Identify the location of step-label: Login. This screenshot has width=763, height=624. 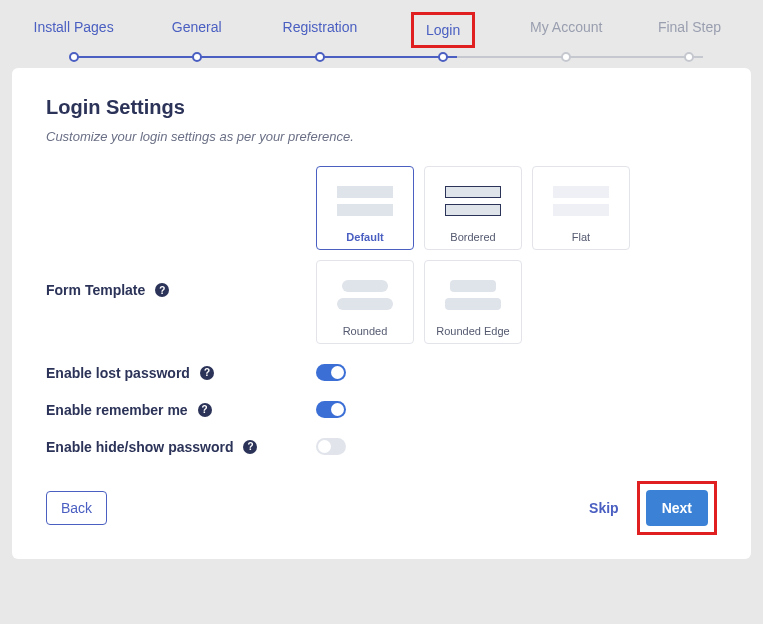
(443, 30).